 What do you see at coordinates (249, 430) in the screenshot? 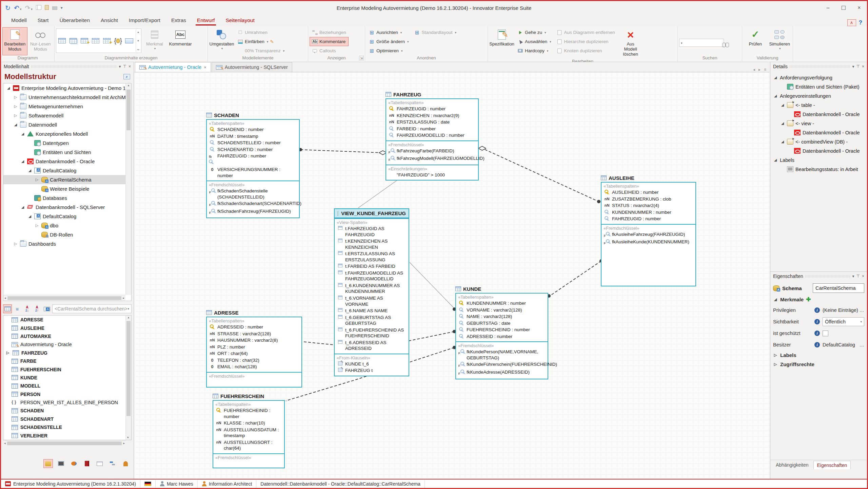
I see `diagram-table-fuehrerschein: FUEHRERSCHEIN«Tabellenspalten»FUEHRERSCH…` at bounding box center [249, 430].